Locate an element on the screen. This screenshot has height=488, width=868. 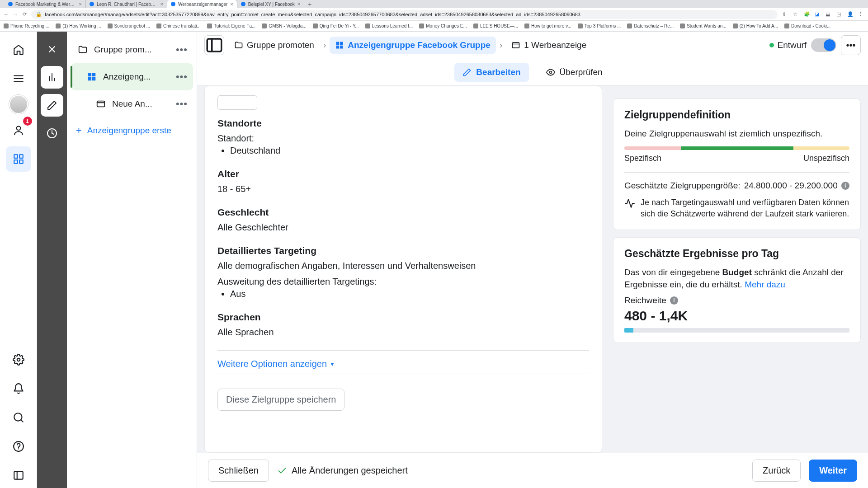
nav-settings is located at coordinates (19, 360).